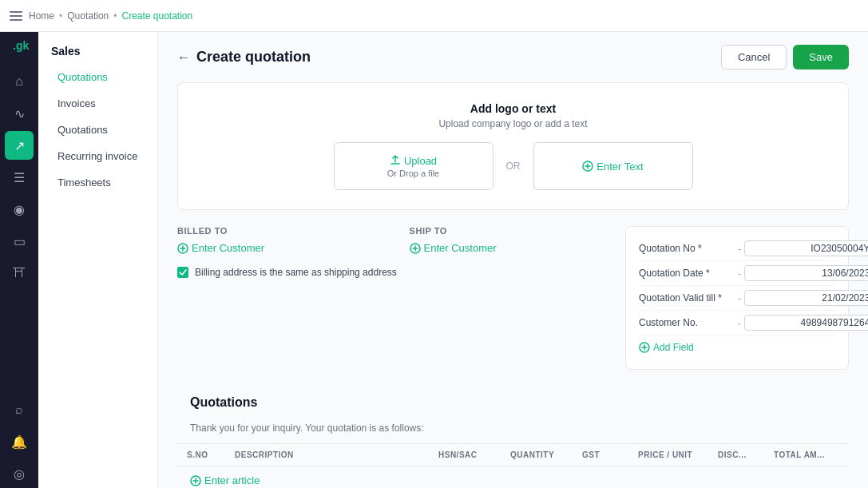  I want to click on nav-item-invoices: Invoices, so click(97, 104).